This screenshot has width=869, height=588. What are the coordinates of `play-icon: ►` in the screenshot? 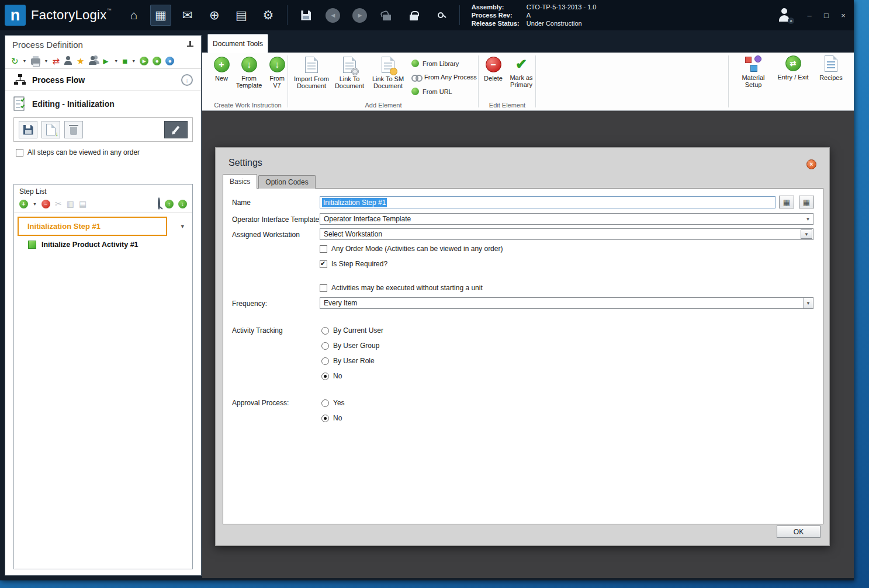 It's located at (144, 61).